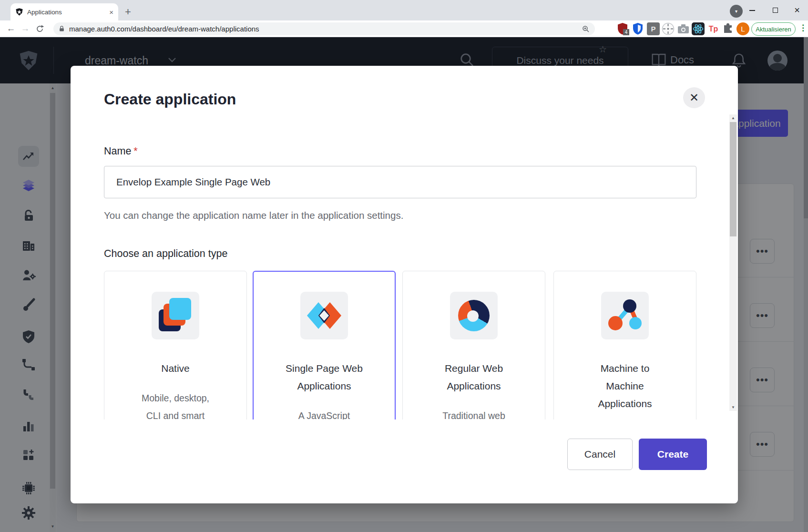  Describe the element at coordinates (625, 316) in the screenshot. I see `m2m-icon` at that location.